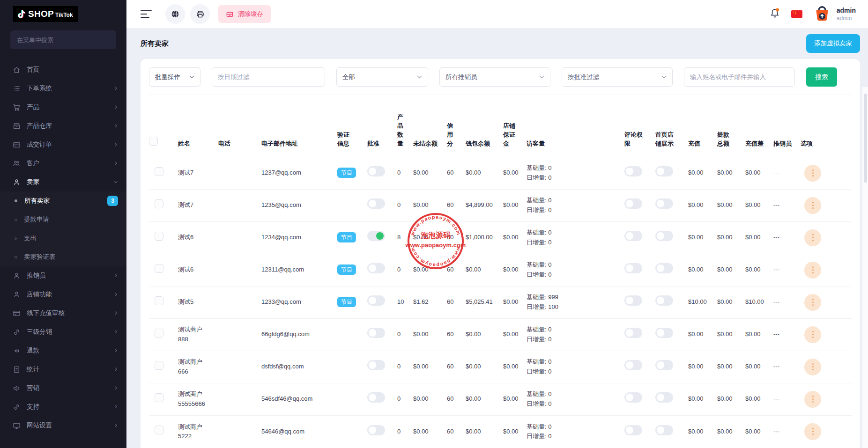 The height and width of the screenshot is (448, 868). What do you see at coordinates (451, 135) in the screenshot?
I see `div: 信用分` at bounding box center [451, 135].